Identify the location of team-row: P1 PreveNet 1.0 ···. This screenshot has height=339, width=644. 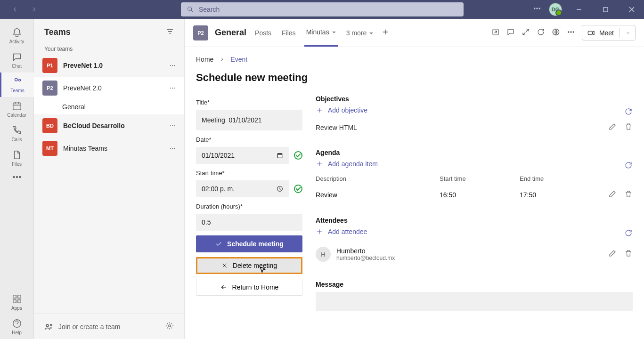
(109, 65).